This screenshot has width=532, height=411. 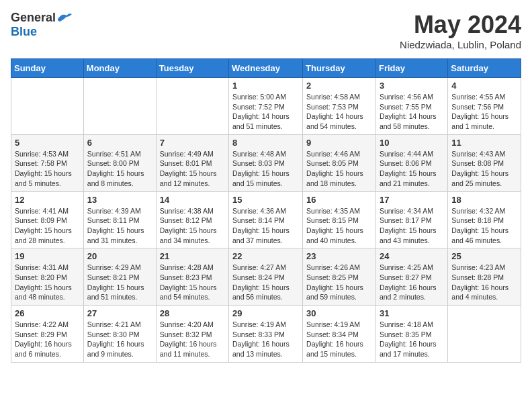 What do you see at coordinates (411, 220) in the screenshot?
I see `calendar-cell: 17Sunrise: 4:34 AMSunset: 8:17 PMDayligh…` at bounding box center [411, 220].